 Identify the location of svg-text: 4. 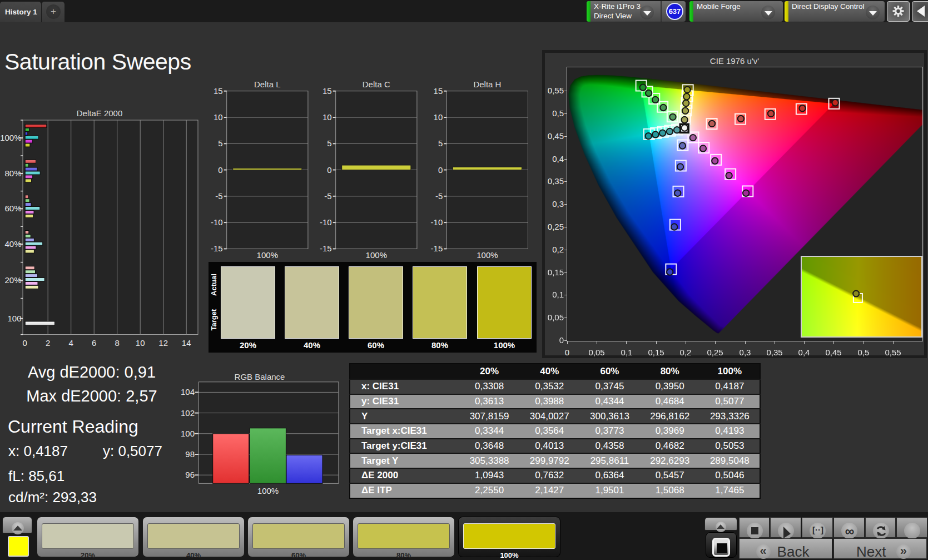
(71, 343).